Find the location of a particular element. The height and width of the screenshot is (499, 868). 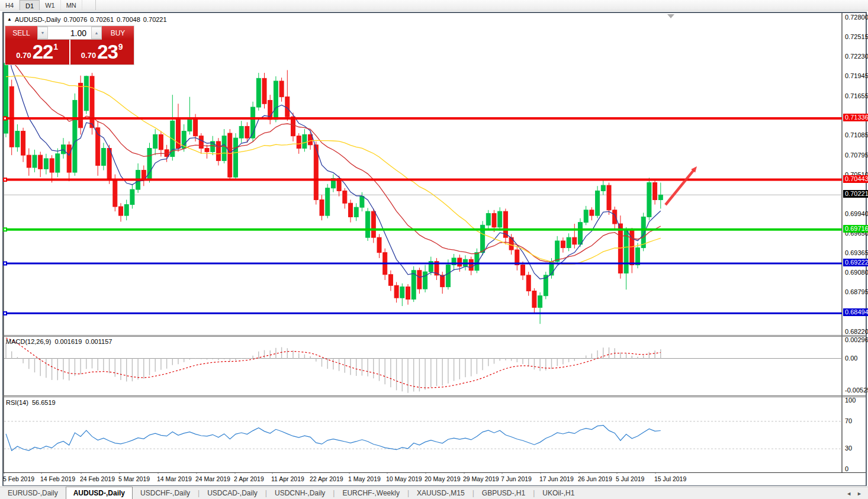

rsi-name: RSI(14) is located at coordinates (17, 403).